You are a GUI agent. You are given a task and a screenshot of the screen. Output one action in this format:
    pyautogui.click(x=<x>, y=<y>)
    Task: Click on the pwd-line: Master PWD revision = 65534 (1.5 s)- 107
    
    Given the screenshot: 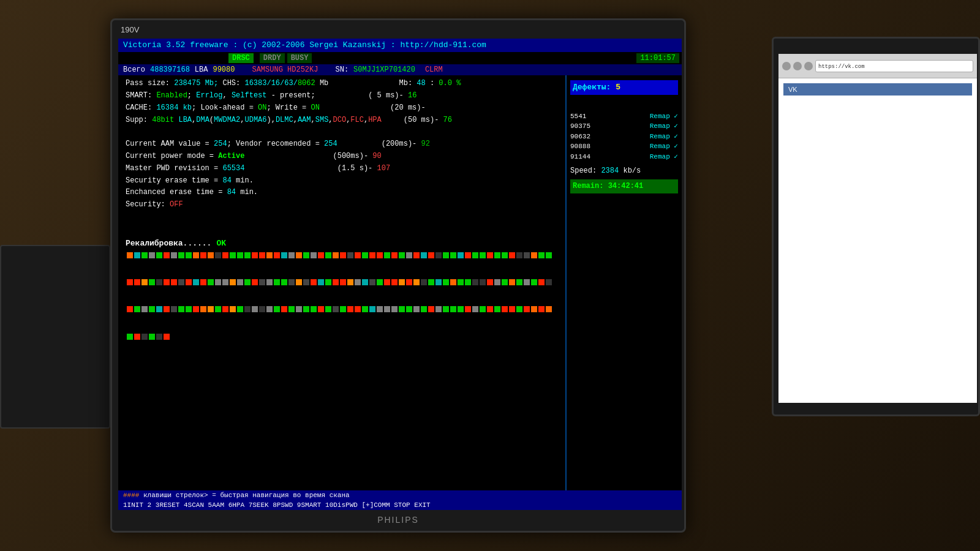 What is the action you would take?
    pyautogui.click(x=342, y=169)
    